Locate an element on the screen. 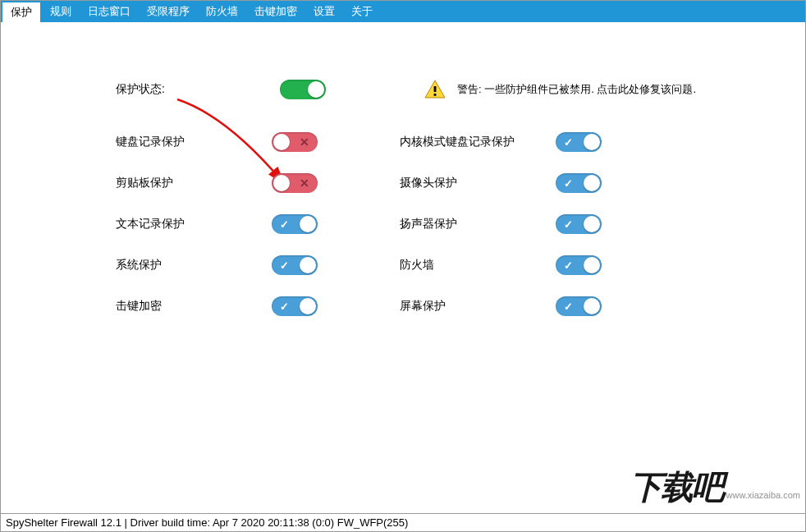 Image resolution: width=806 pixels, height=532 pixels. system-protect-label: 系统保护 is located at coordinates (194, 265).